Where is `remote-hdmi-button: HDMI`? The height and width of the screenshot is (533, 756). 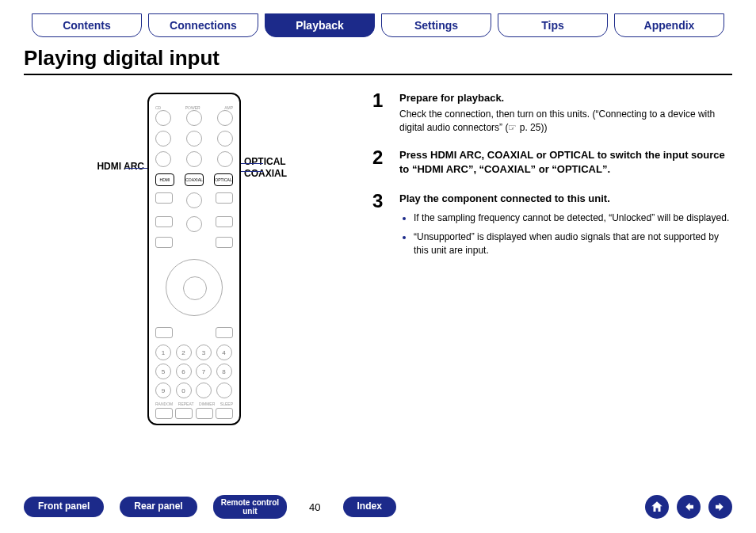
remote-hdmi-button: HDMI is located at coordinates (165, 180).